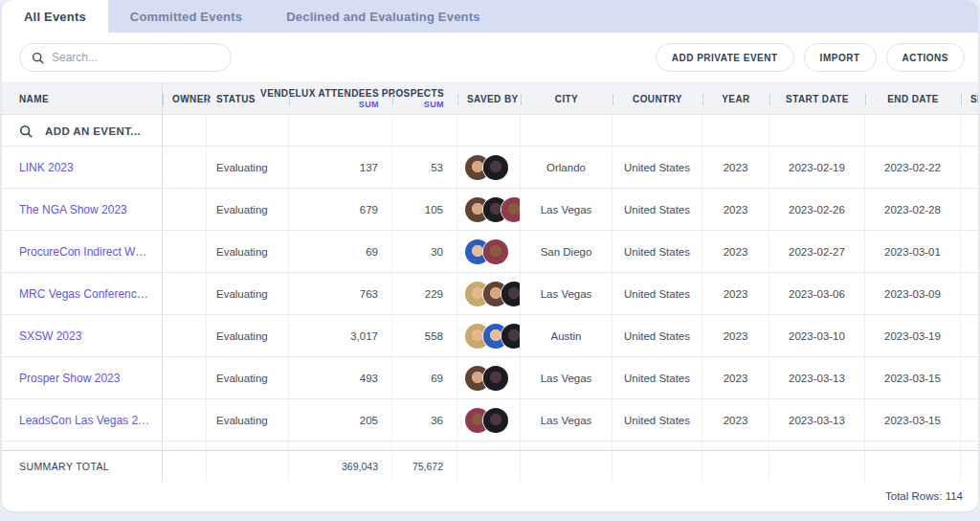 This screenshot has width=980, height=521. Describe the element at coordinates (567, 335) in the screenshot. I see `city-cell: Austin` at that location.